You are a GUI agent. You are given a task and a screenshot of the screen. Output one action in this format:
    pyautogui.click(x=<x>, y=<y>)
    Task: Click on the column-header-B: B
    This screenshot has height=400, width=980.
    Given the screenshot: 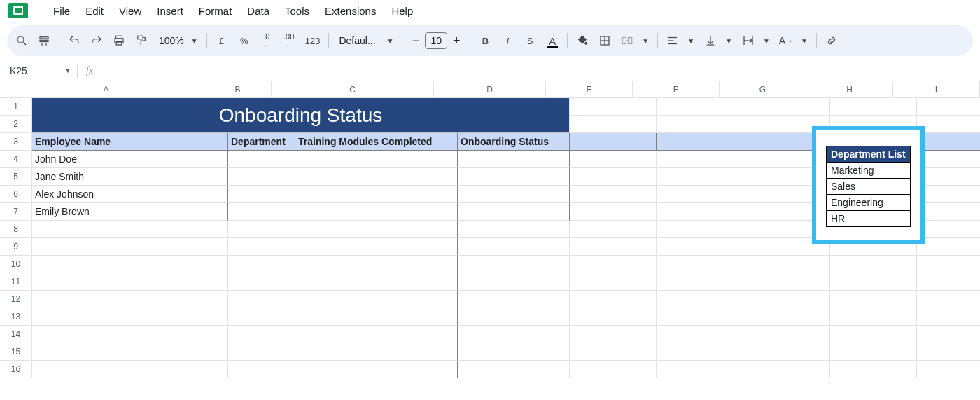 What is the action you would take?
    pyautogui.click(x=238, y=90)
    